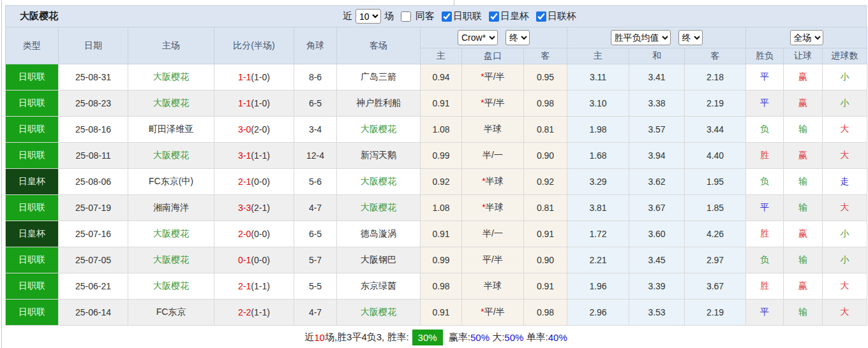 Image resolution: width=868 pixels, height=348 pixels. Describe the element at coordinates (641, 38) in the screenshot. I see `avg-odds-select: 胜平负均值` at that location.